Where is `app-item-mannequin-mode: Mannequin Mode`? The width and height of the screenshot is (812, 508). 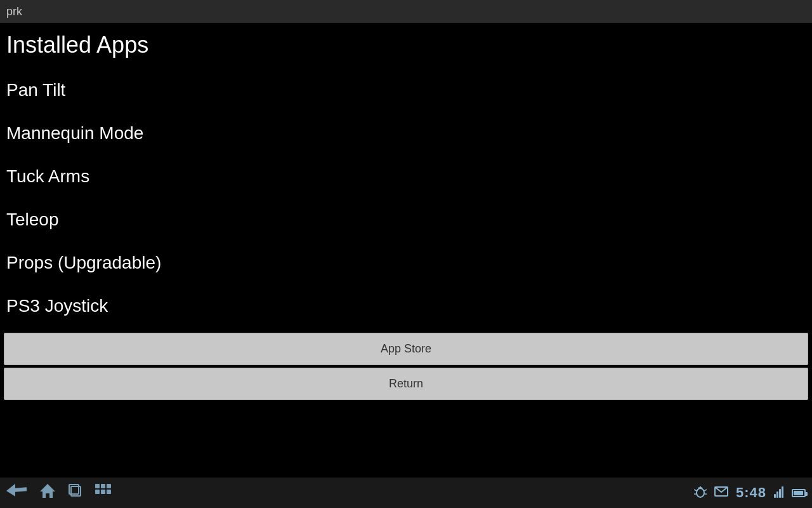
app-item-mannequin-mode: Mannequin Mode is located at coordinates (406, 133).